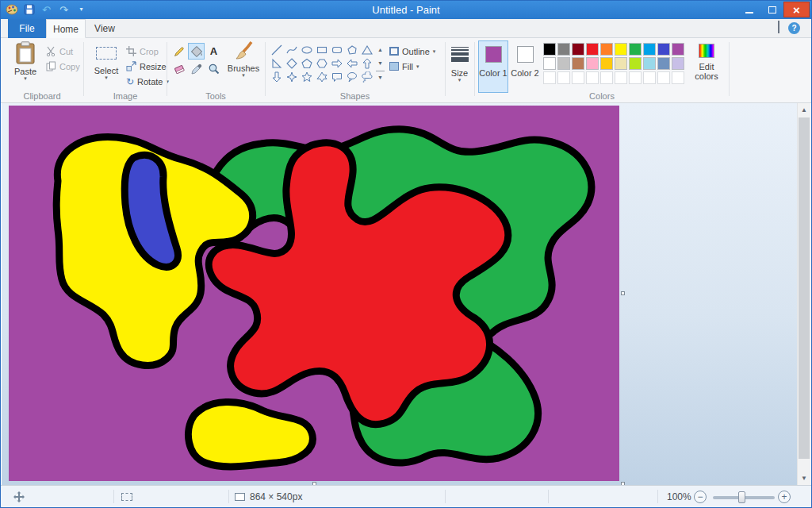  What do you see at coordinates (381, 76) in the screenshot?
I see `shapes-more-button: ▼` at bounding box center [381, 76].